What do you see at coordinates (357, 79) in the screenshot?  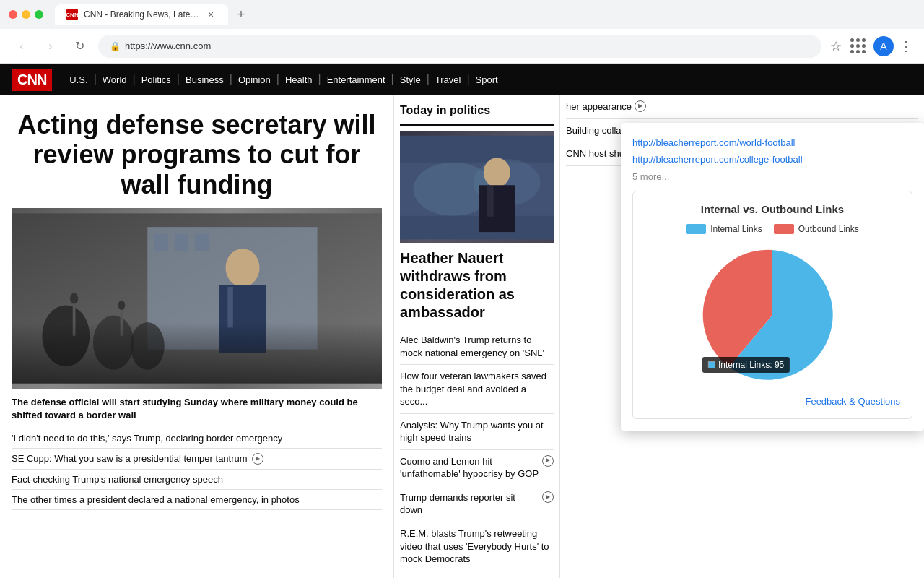 I see `nav-entertainment: Entertainment` at bounding box center [357, 79].